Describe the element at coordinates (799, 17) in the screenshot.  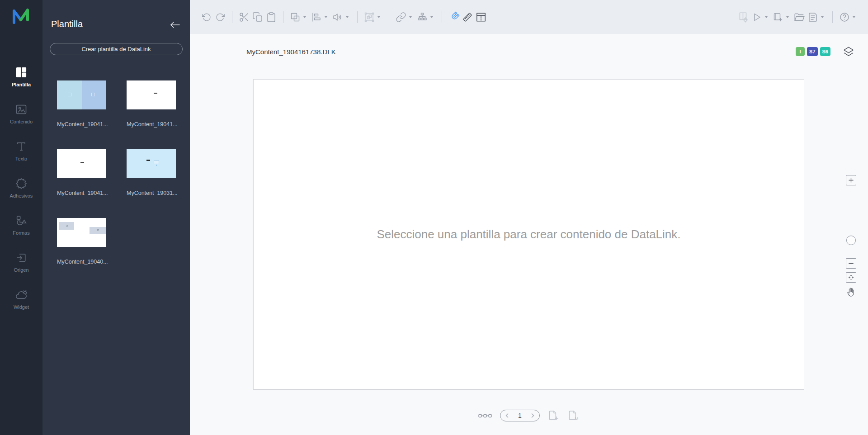
I see `open-button` at that location.